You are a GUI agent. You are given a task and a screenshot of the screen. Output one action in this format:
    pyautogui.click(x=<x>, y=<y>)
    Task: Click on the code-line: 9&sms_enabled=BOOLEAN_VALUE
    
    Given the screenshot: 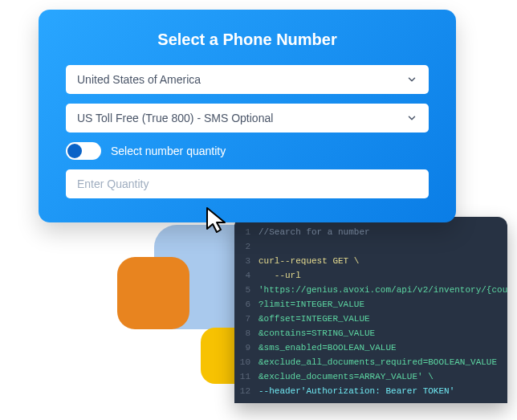 What is the action you would take?
    pyautogui.click(x=371, y=348)
    